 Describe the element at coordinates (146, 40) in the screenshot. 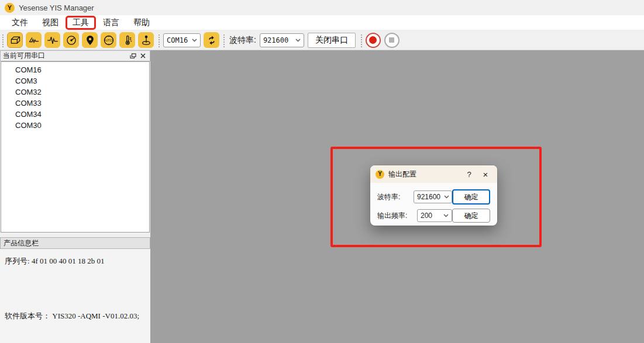

I see `pin-base-icon` at that location.